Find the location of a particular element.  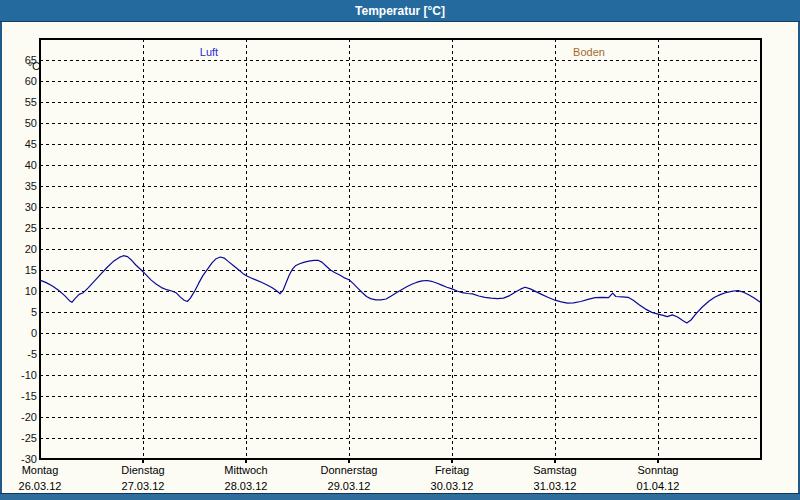

title-bar: Temperatur [°C] is located at coordinates (400, 11).